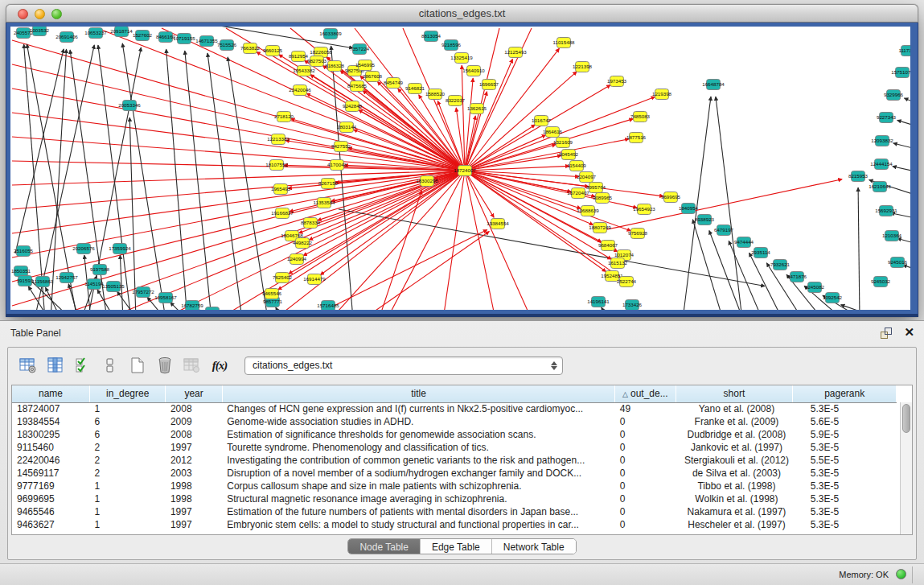  I want to click on graph-node-yellow: 19654923, so click(644, 209).